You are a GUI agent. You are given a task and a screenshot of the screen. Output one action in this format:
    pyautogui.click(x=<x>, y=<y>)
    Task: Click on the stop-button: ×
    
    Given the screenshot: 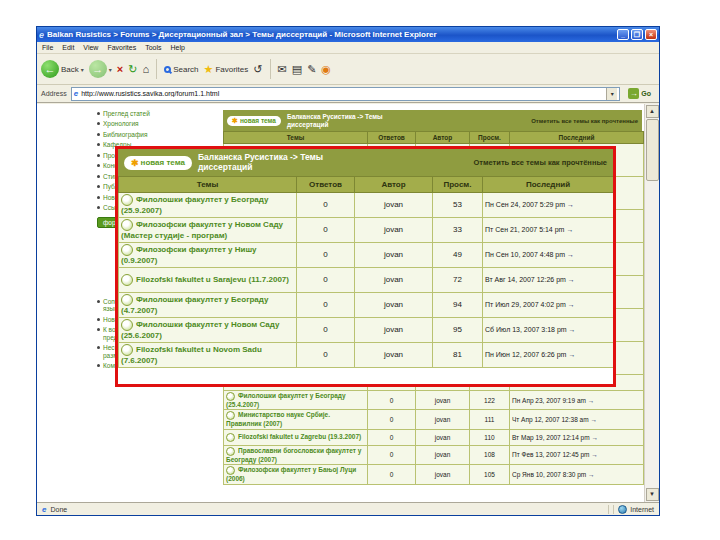 What is the action you would take?
    pyautogui.click(x=120, y=70)
    